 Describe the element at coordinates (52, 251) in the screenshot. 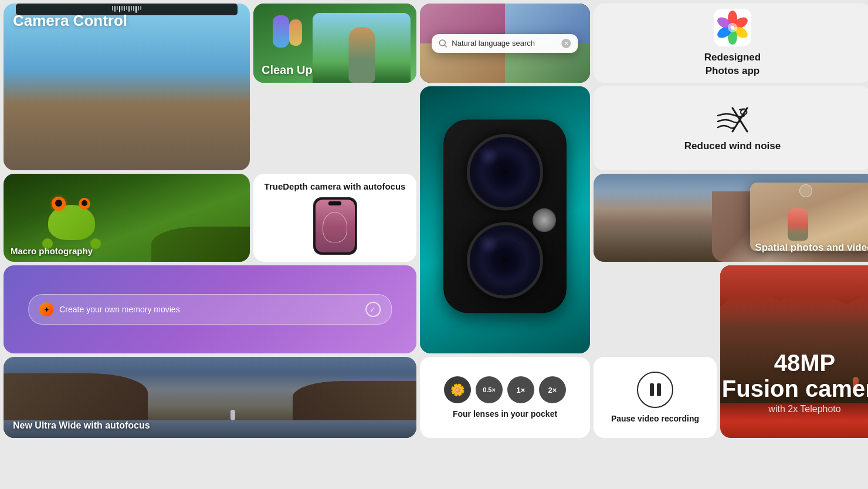

I see `macro-label: Macro photography` at that location.